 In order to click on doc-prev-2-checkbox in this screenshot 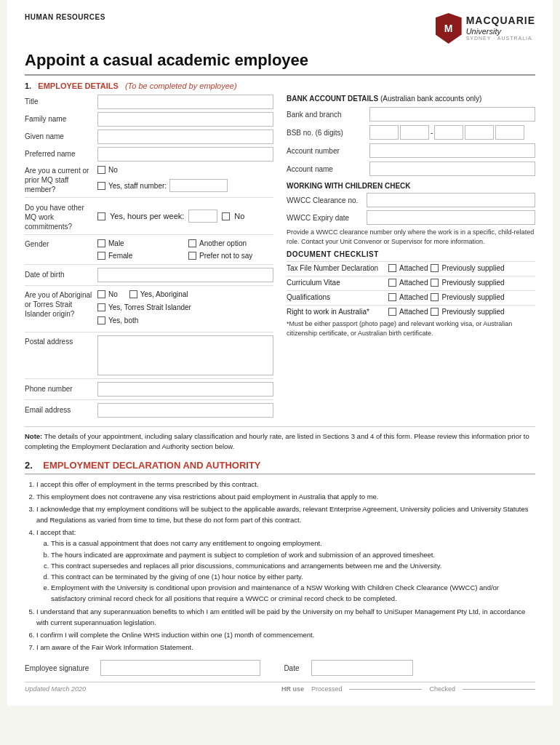, I will do `click(435, 297)`.